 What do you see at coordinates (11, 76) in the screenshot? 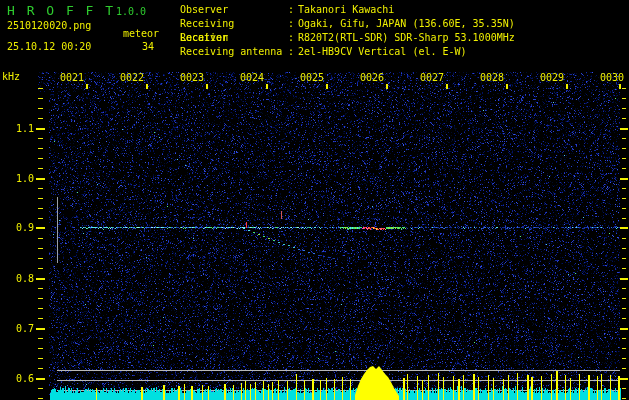
I see `y-axis-unit-label: kHz` at bounding box center [11, 76].